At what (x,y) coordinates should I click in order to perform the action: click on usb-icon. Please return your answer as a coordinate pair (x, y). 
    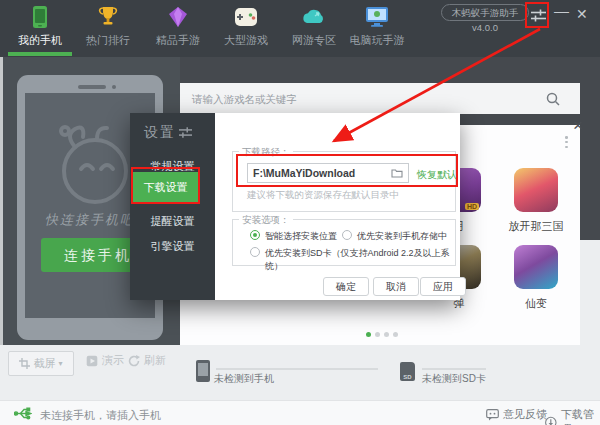
    Looking at the image, I should click on (23, 414).